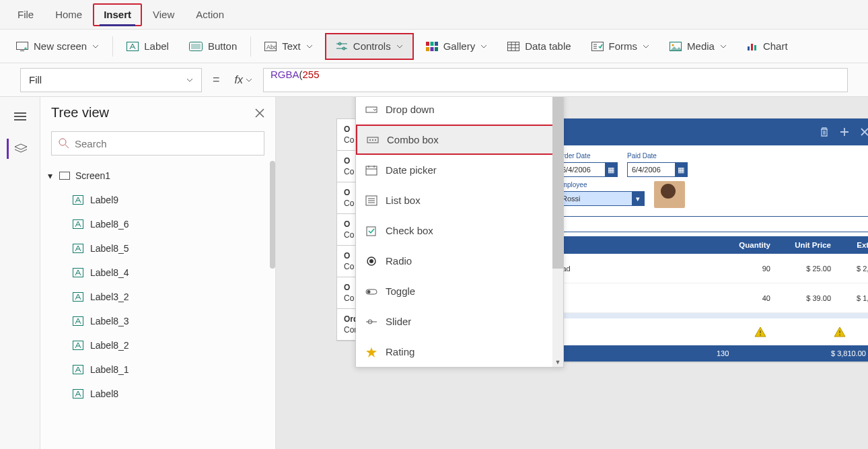 This screenshot has width=868, height=449. What do you see at coordinates (587, 170) in the screenshot?
I see `order-date-picker: 6/4/2006 ▦` at bounding box center [587, 170].